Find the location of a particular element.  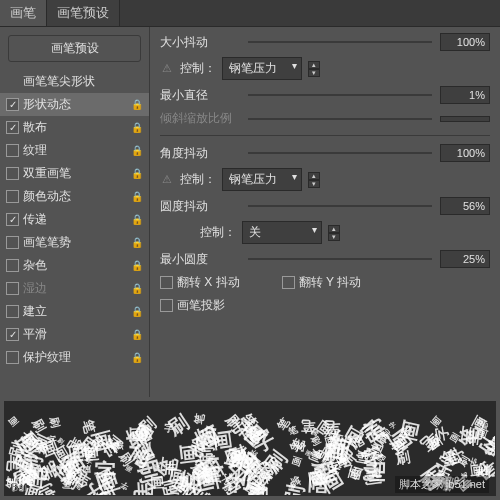

size-jitter-value: 100% is located at coordinates (465, 42).